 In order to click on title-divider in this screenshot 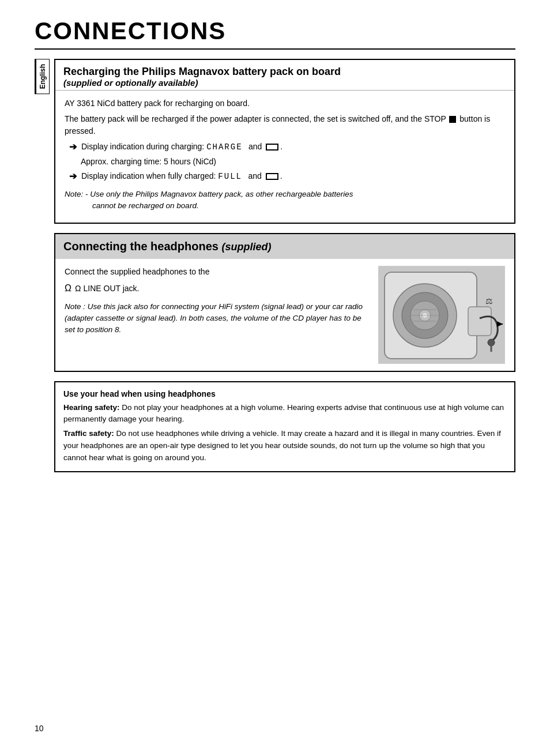, I will do `click(275, 49)`.